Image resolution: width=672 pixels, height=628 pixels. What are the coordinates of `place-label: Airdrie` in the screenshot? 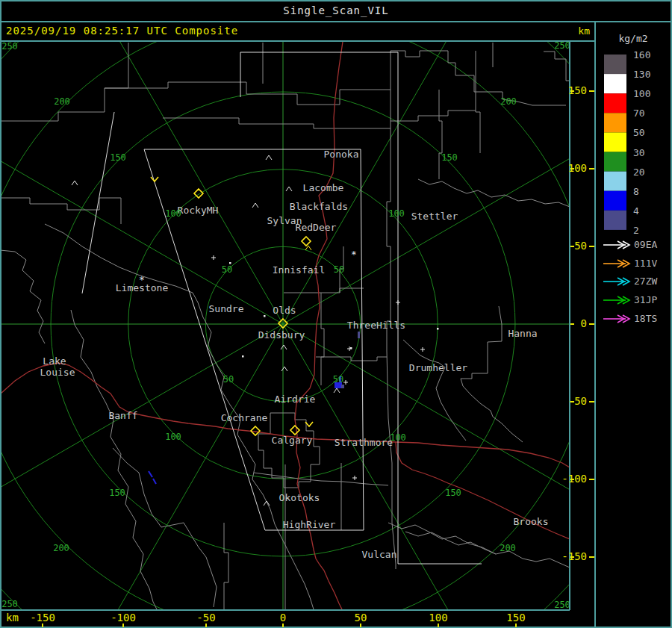 It's located at (296, 399).